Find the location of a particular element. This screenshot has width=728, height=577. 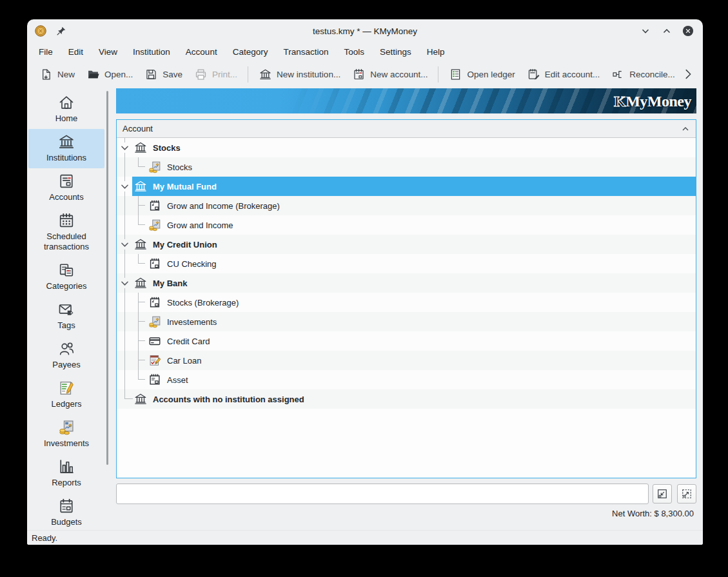

sidebar-item-budgets: Budgets is located at coordinates (66, 512).